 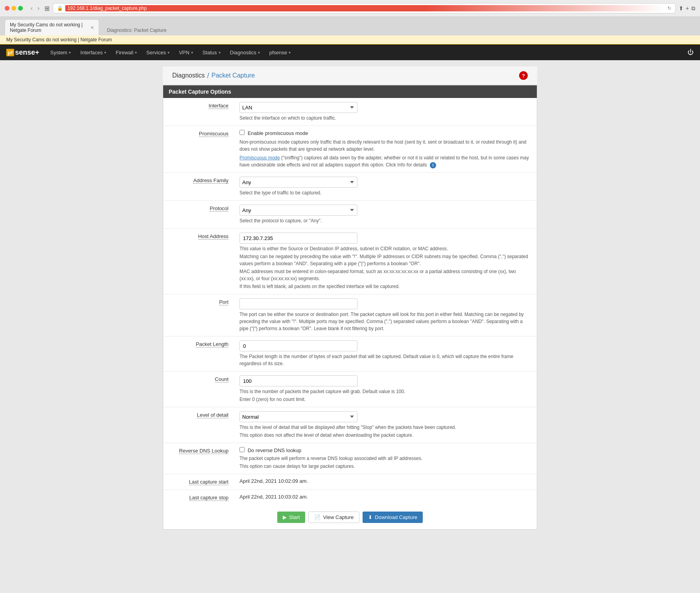 What do you see at coordinates (60, 8) in the screenshot?
I see `lock-icon: 🔒` at bounding box center [60, 8].